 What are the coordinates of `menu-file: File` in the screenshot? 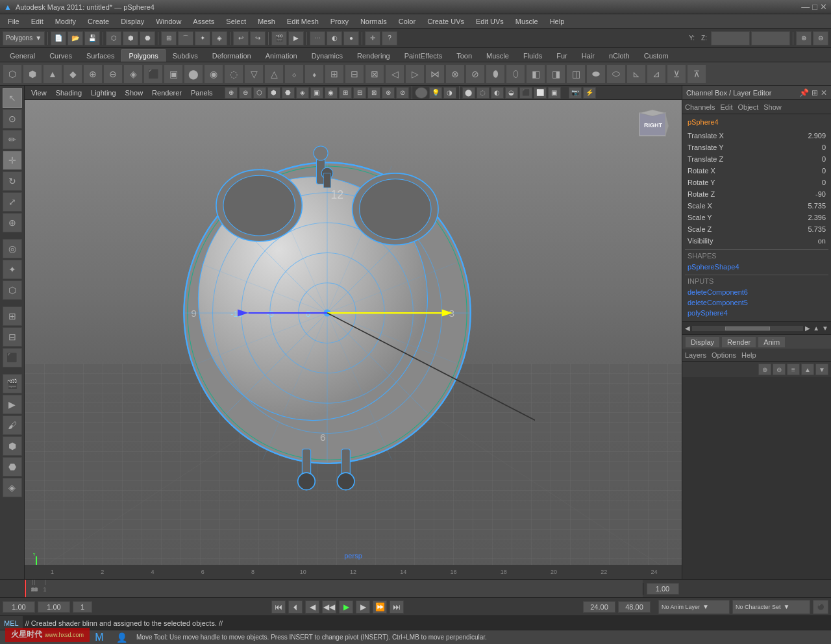 It's located at (14, 21).